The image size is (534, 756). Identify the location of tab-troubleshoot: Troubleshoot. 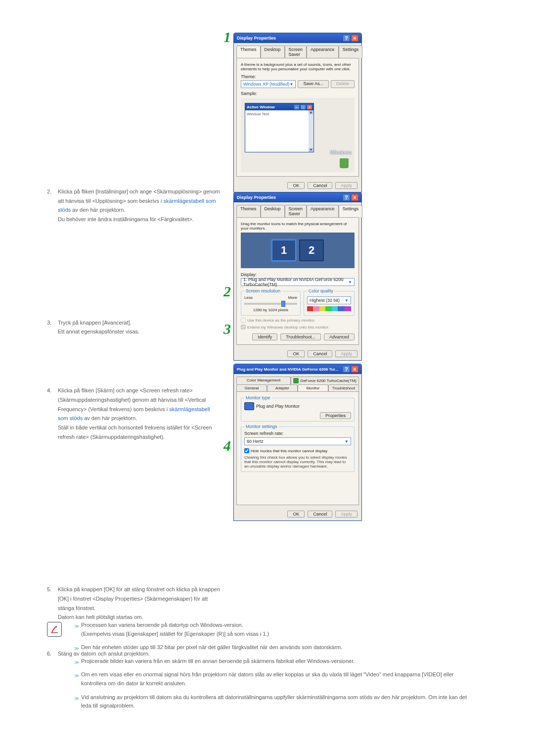
(344, 388).